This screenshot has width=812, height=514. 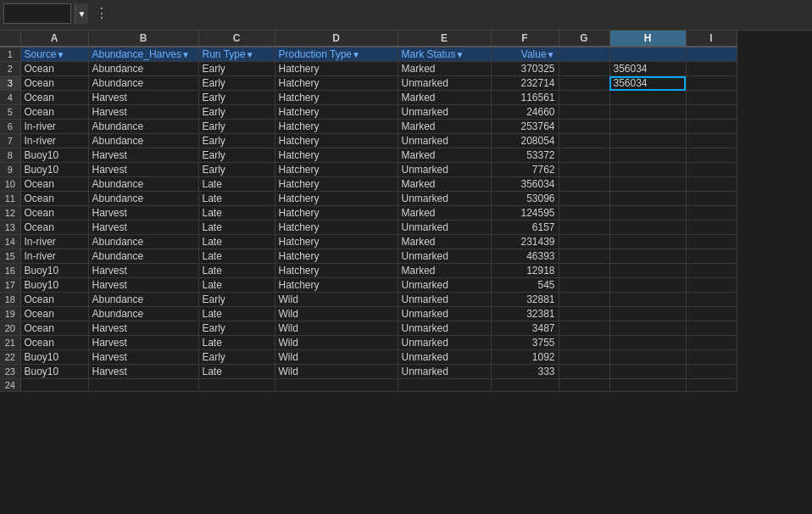 What do you see at coordinates (236, 39) in the screenshot?
I see `col-header-C: C` at bounding box center [236, 39].